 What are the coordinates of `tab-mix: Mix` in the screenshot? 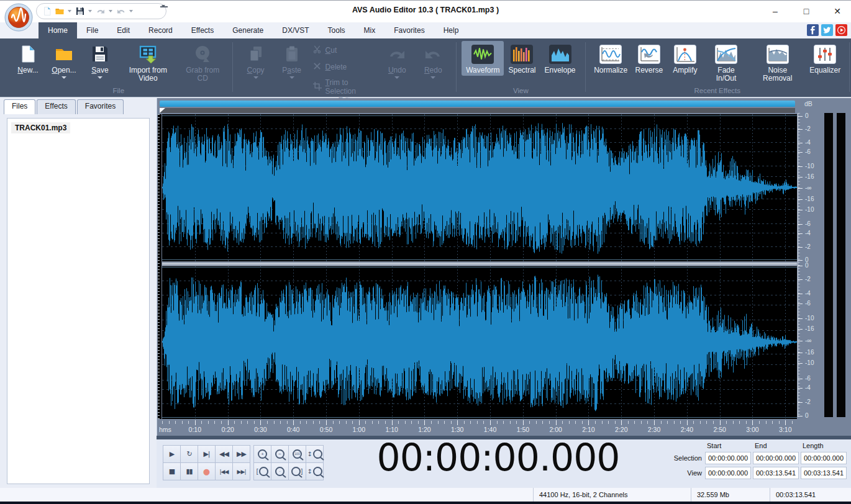 It's located at (370, 30).